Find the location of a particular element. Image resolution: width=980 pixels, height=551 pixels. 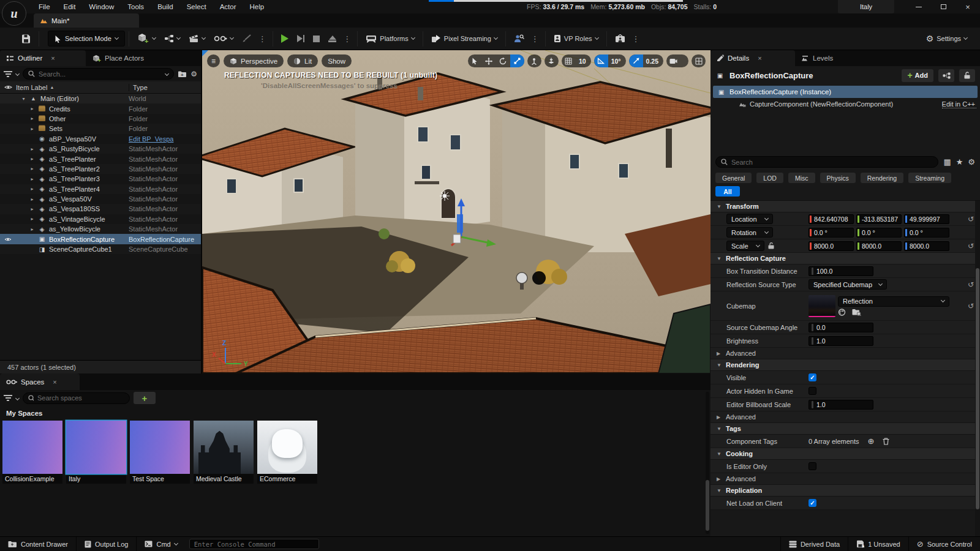

content-drawer-button: Content Drawer is located at coordinates (38, 544).